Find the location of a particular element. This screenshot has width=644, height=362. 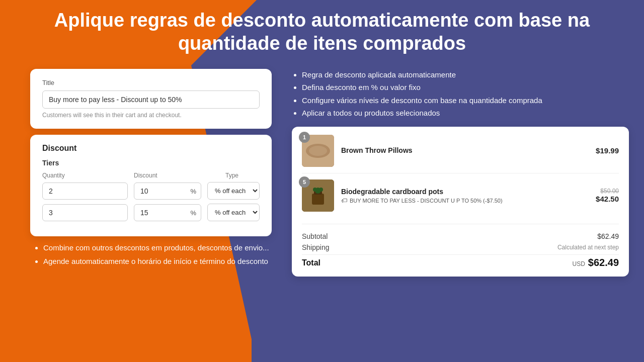

discount-card: Discount Tiers Quantity Discount Type % is located at coordinates (151, 186).